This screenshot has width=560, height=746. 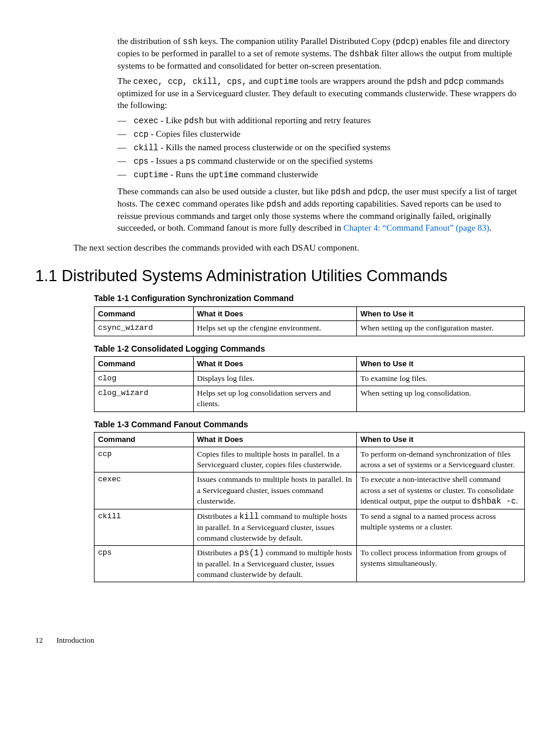 What do you see at coordinates (288, 120) in the screenshot?
I see `text: but with additional reporting and retry …` at bounding box center [288, 120].